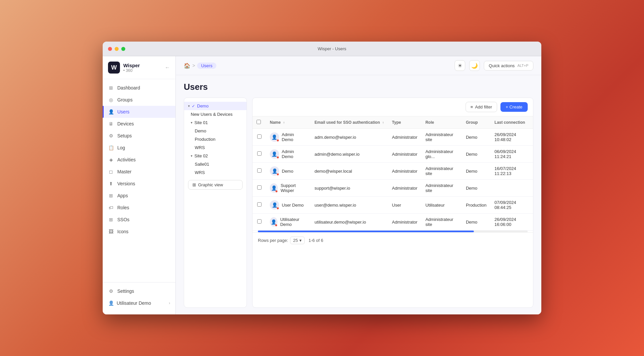 This screenshot has width=644, height=356. I want to click on apps-icon: ⊞, so click(111, 196).